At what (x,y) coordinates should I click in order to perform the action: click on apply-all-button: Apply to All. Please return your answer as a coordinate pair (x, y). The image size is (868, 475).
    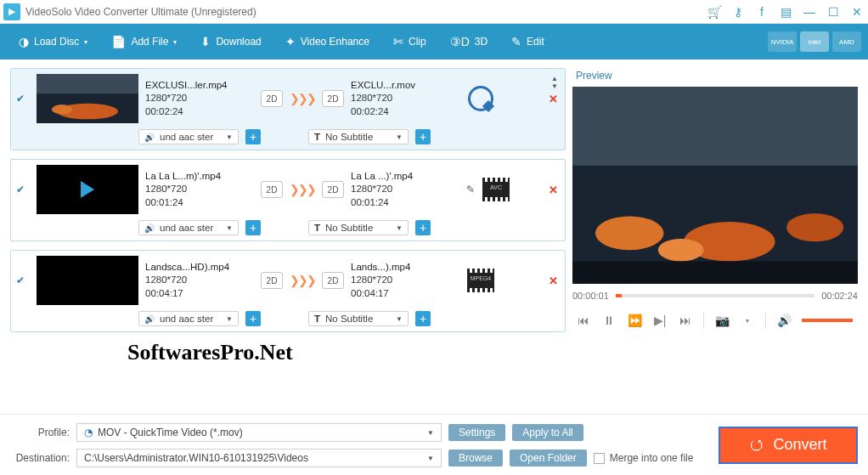
    Looking at the image, I should click on (547, 433).